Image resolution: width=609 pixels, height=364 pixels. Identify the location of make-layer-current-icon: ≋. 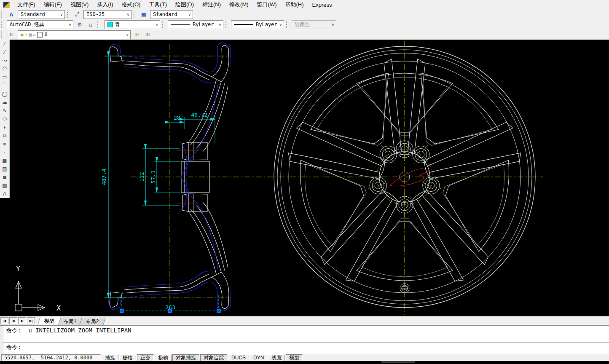
(137, 35).